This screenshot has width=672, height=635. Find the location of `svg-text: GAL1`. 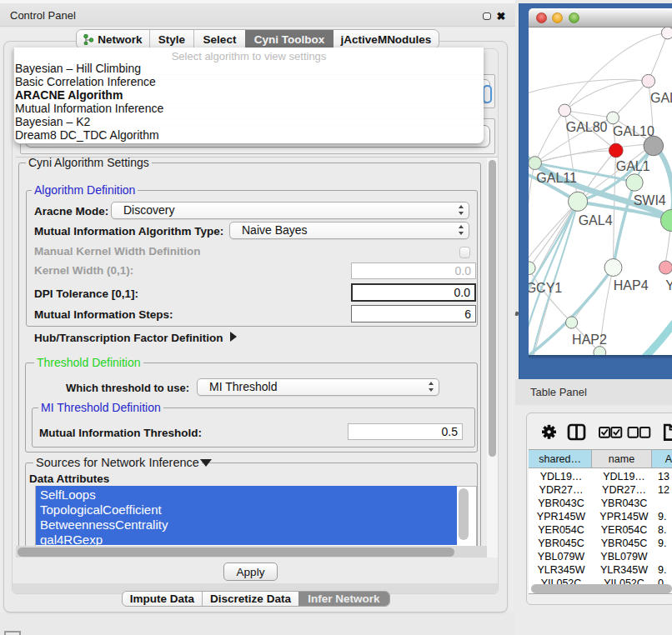

svg-text: GAL1 is located at coordinates (634, 167).